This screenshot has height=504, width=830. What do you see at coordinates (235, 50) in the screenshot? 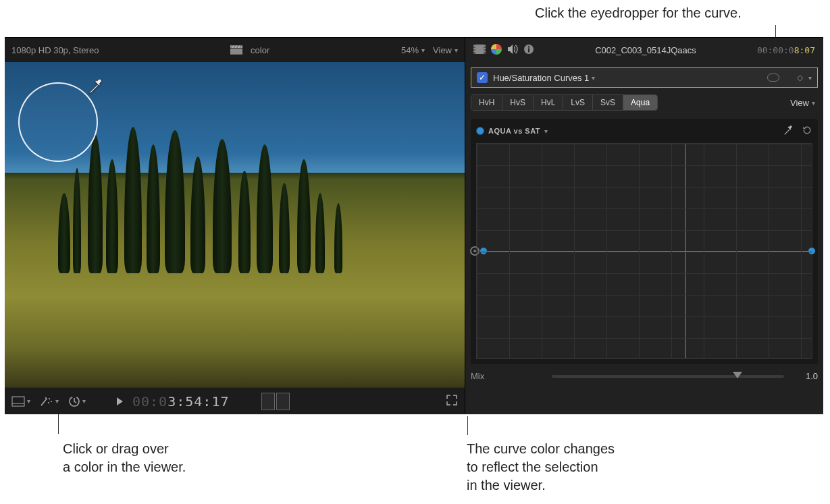
I see `viewer-toolbar: 1080p HD 30p, Stereo color 54% ▾ View ▾` at bounding box center [235, 50].